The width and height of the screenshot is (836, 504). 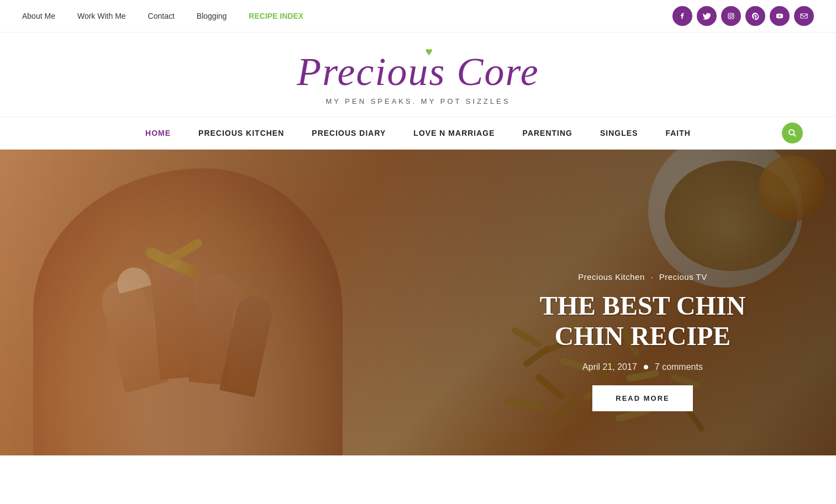 I want to click on email-icon, so click(x=804, y=16).